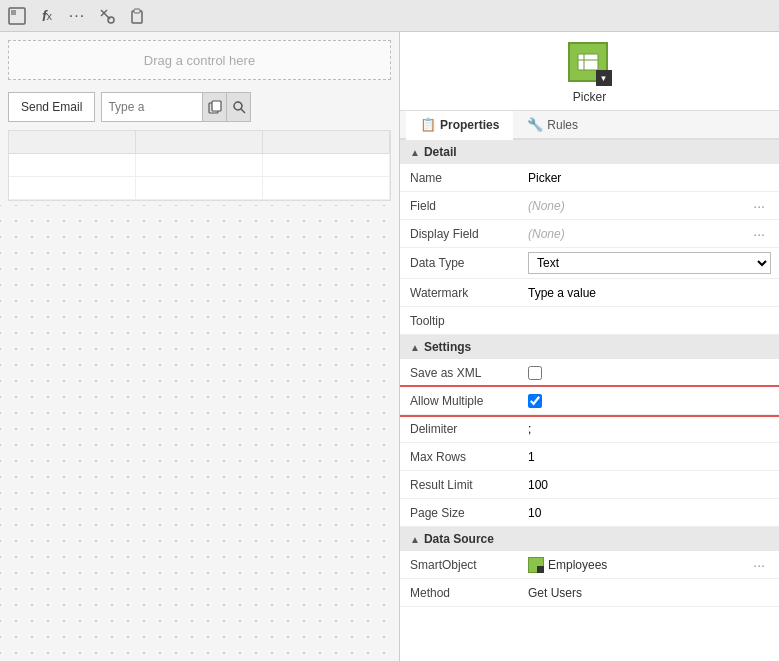 The height and width of the screenshot is (661, 779). What do you see at coordinates (650, 293) in the screenshot?
I see `prop-value-watermark` at bounding box center [650, 293].